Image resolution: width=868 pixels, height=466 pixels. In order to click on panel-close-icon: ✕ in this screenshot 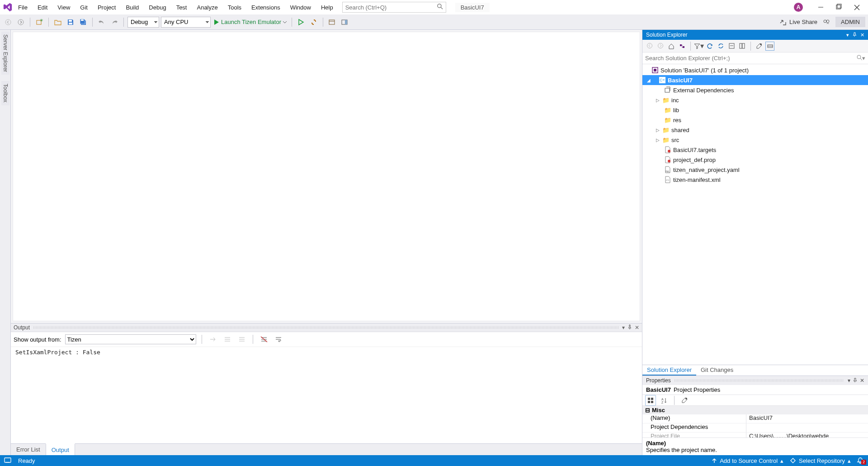, I will do `click(637, 328)`.